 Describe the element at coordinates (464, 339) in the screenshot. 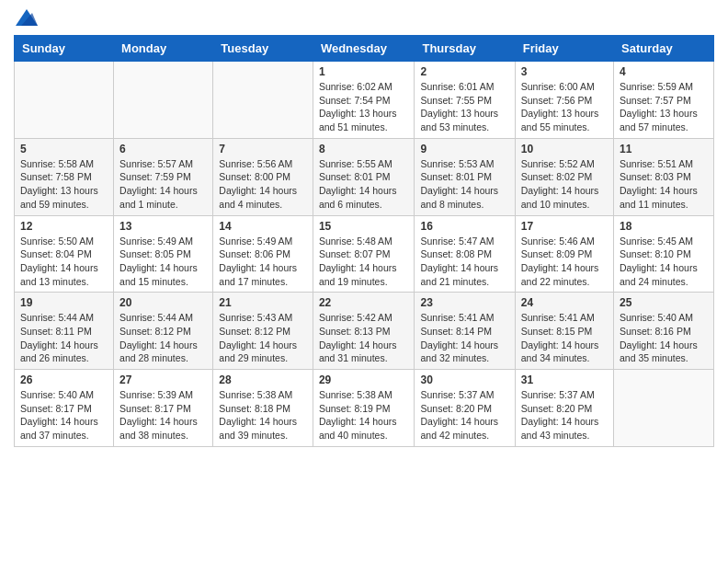

I see `cell-content: Sunrise: 5:41 AM Sunset: 8:14 PM Dayligh…` at that location.